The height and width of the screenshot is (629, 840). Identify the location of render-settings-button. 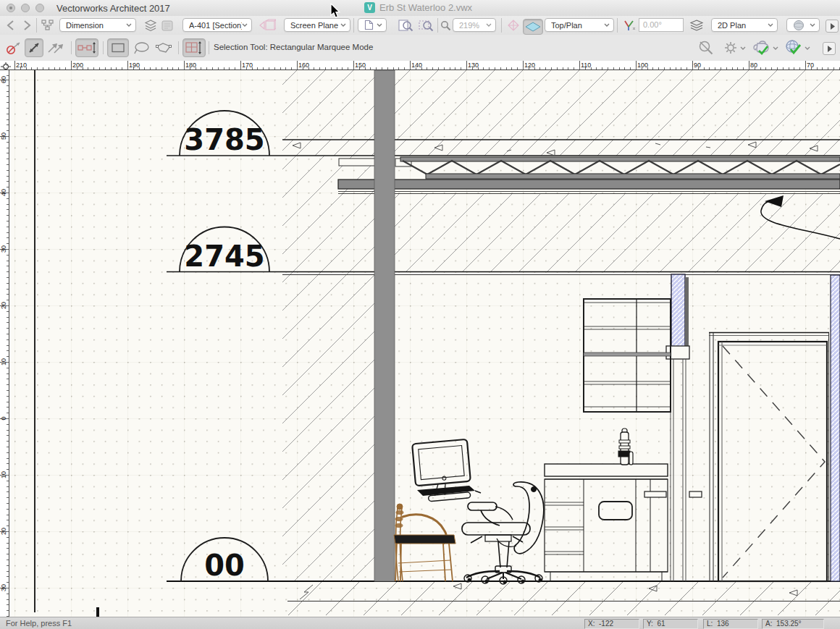
(734, 48).